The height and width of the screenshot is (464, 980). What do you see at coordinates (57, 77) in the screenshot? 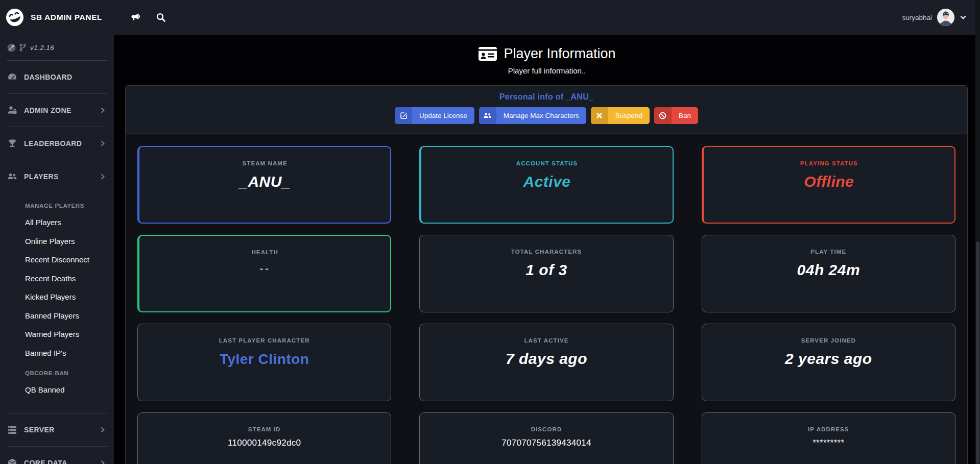
I see `sidebar-item-dashboard: DASHBOARD` at bounding box center [57, 77].